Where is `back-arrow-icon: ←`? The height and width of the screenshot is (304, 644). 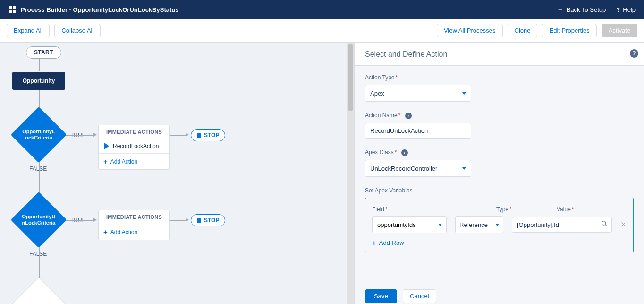
back-arrow-icon: ← is located at coordinates (560, 9).